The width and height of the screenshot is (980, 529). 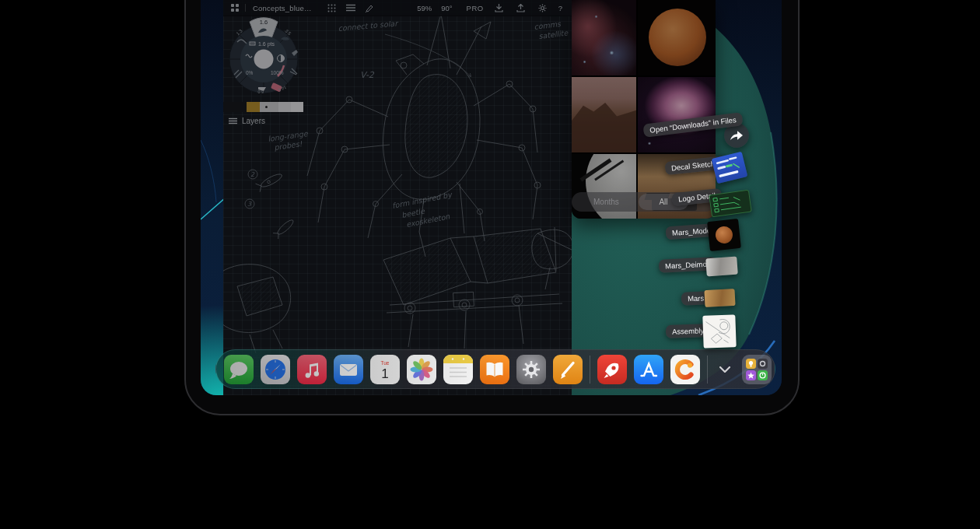 What do you see at coordinates (495, 369) in the screenshot?
I see `dock: Tue 1` at bounding box center [495, 369].